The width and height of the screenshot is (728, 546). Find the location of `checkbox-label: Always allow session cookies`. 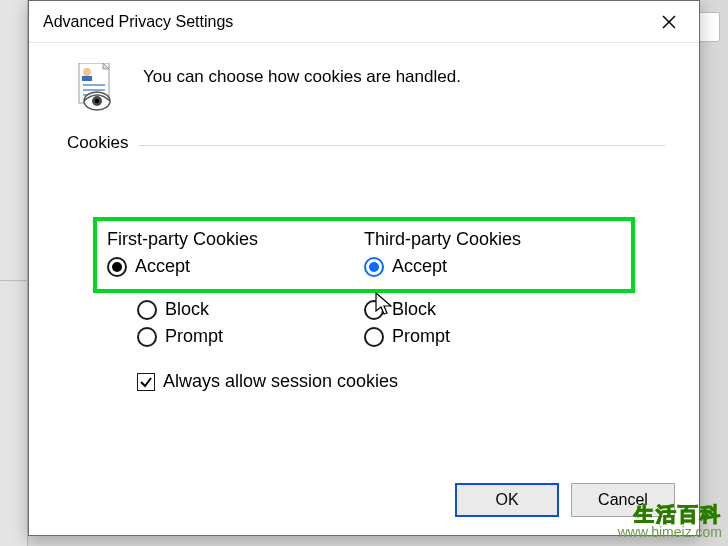

checkbox-label: Always allow session cookies is located at coordinates (280, 382).